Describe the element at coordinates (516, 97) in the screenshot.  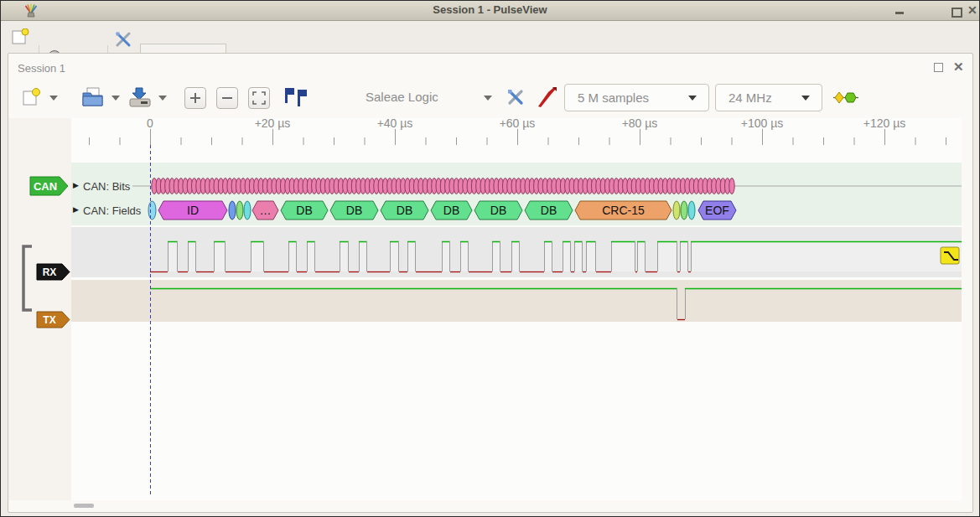
I see `device-config-icon` at that location.